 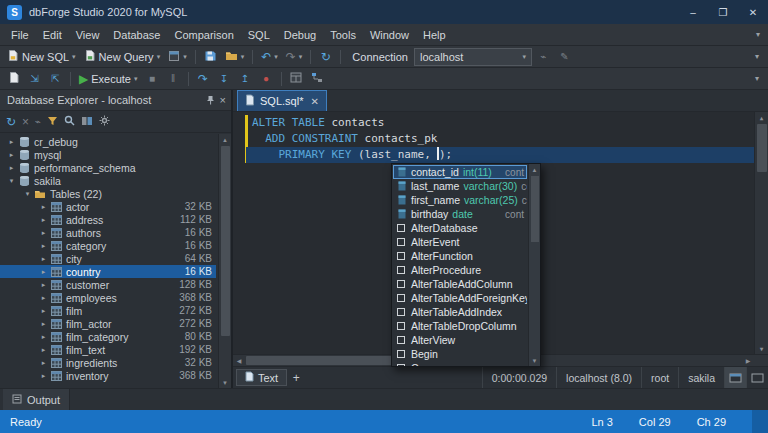 What do you see at coordinates (460, 298) in the screenshot?
I see `autocomplete-item: AlterTableAddForeignKey` at bounding box center [460, 298].